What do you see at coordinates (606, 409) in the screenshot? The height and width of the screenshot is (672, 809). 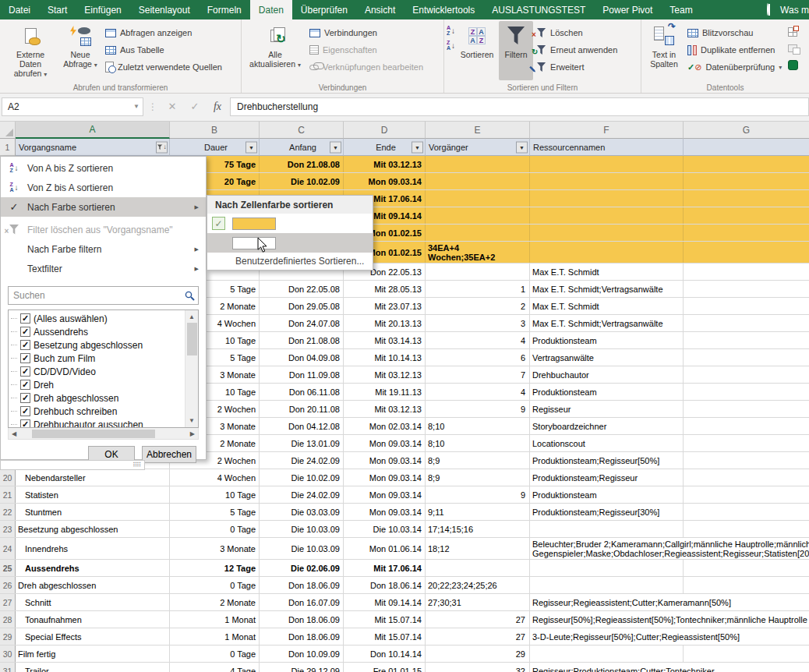 I see `cell: Regisseur` at bounding box center [606, 409].